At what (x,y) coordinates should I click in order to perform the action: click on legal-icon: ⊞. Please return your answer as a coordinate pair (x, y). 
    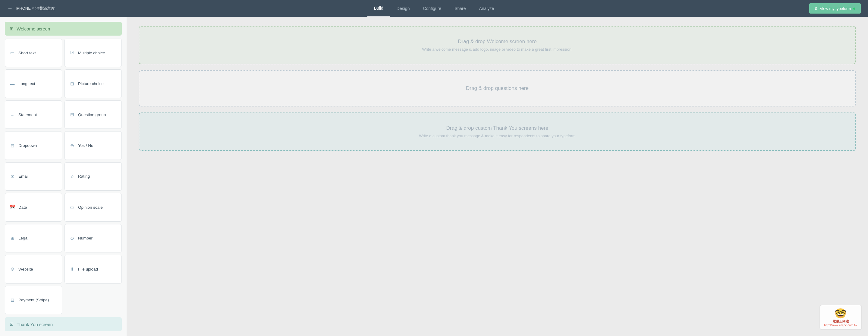
    Looking at the image, I should click on (12, 238).